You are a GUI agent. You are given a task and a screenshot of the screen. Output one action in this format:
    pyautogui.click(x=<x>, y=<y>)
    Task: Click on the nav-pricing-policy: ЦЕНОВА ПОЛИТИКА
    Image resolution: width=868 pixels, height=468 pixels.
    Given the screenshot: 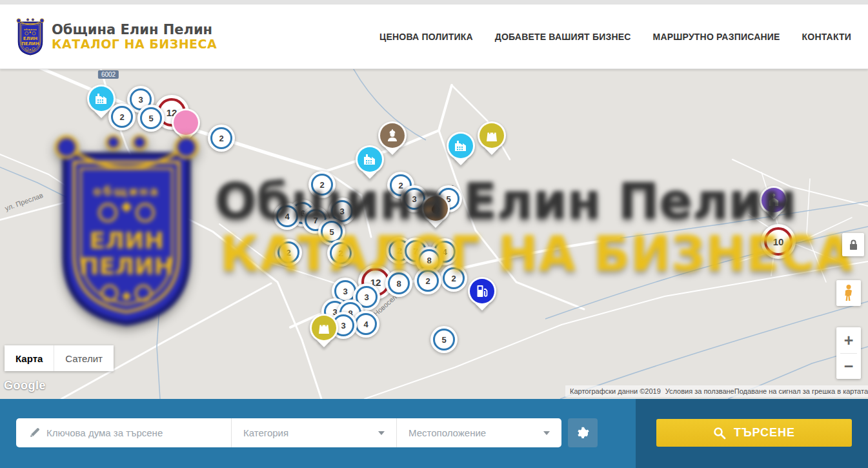 What is the action you would take?
    pyautogui.click(x=426, y=37)
    